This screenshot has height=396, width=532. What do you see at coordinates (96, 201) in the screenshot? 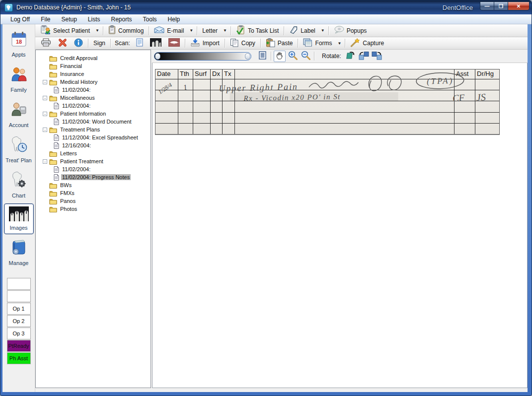
I see `tree-item-panos: Panos` at bounding box center [96, 201].